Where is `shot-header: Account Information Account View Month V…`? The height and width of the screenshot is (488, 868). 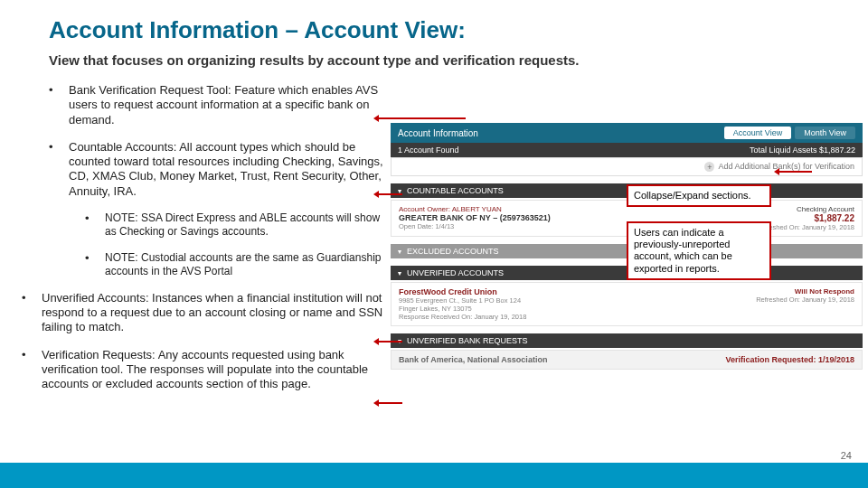
shot-header: Account Information Account View Month V… is located at coordinates (627, 133).